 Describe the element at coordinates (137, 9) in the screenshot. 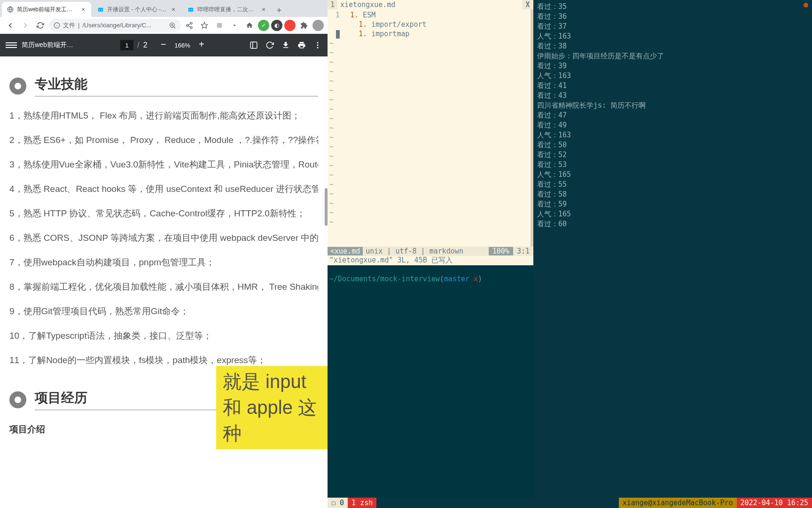

I see `tab-title: 开播设置 - 个人中心 - bilib...` at that location.